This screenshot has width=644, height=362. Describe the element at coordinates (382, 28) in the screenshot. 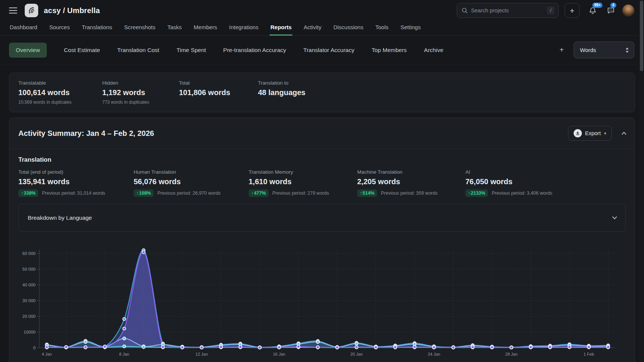

I see `nav-tab-tools: Tools` at that location.